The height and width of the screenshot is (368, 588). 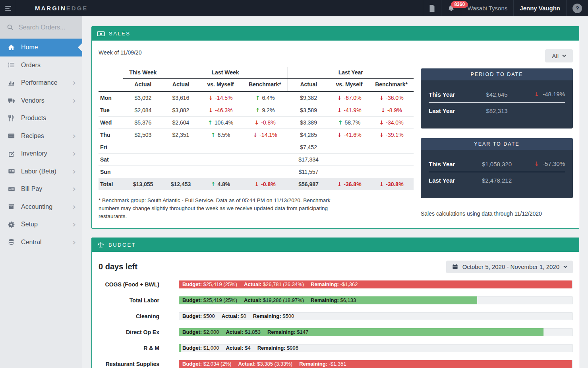 I want to click on change-value: ↓-36.8%, so click(x=349, y=184).